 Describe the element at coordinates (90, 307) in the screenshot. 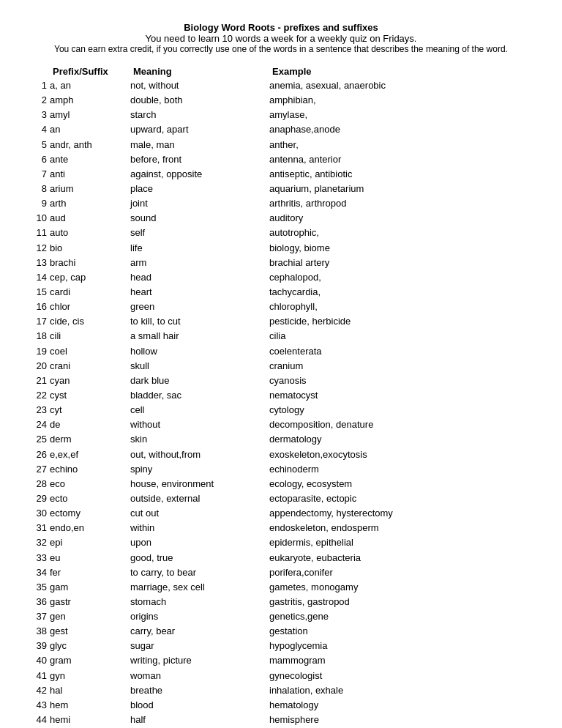

I see `row-prefix: chlor` at that location.